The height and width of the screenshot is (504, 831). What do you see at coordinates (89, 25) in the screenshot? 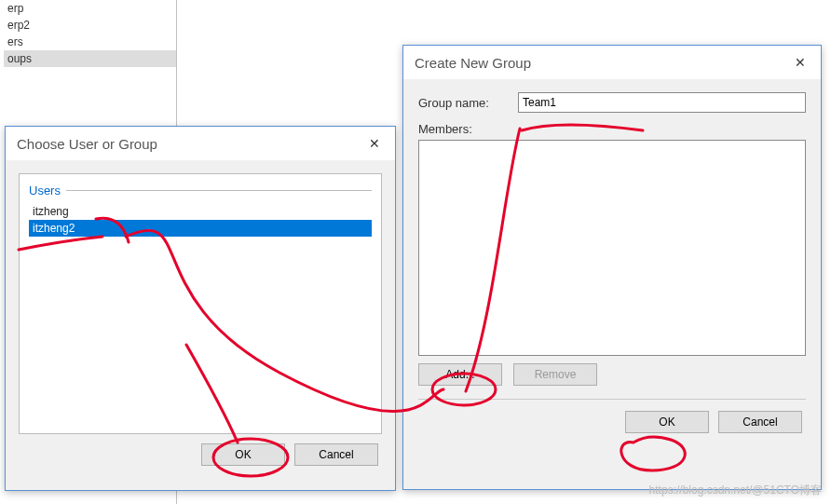
I see `tree-item: erp2` at bounding box center [89, 25].